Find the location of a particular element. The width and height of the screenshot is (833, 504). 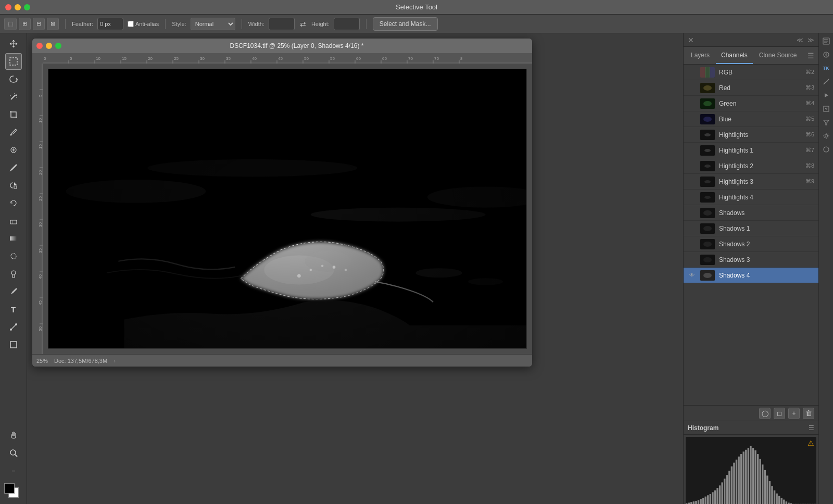

channel-highlights1: Hightlights 1 ⌘7 is located at coordinates (751, 150).